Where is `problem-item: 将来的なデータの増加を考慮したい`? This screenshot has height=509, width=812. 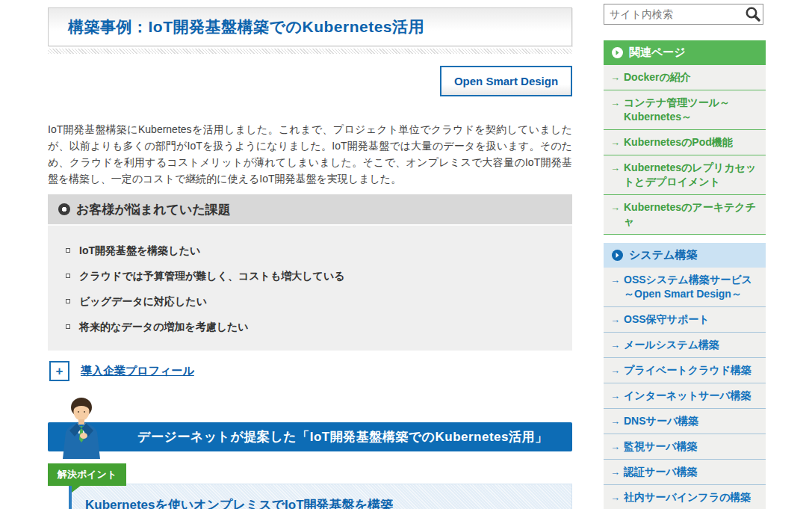
problem-item: 将来的なデータの増加を考慮したい is located at coordinates (310, 327).